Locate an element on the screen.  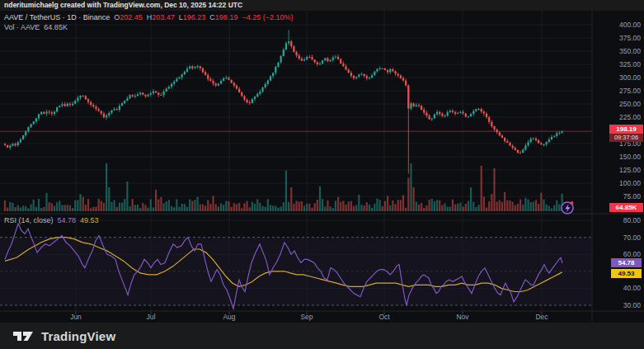
rsi-tick-label: 80.00 is located at coordinates (632, 220).